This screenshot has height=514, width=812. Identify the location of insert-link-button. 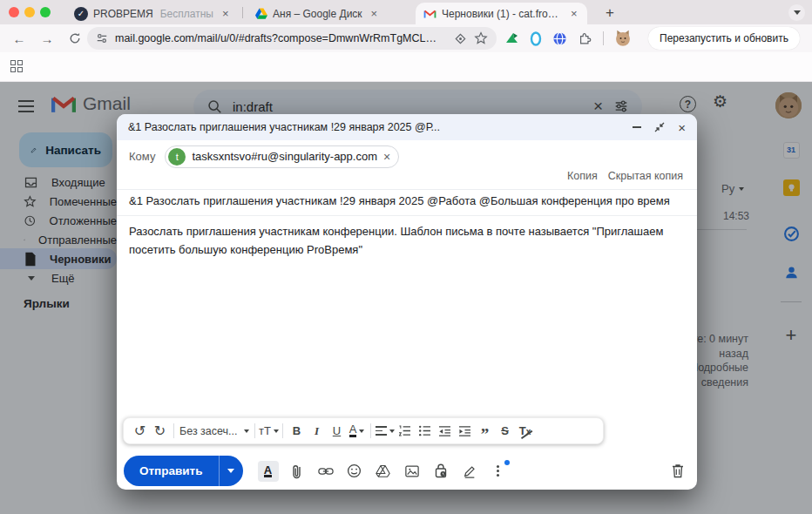
(326, 471).